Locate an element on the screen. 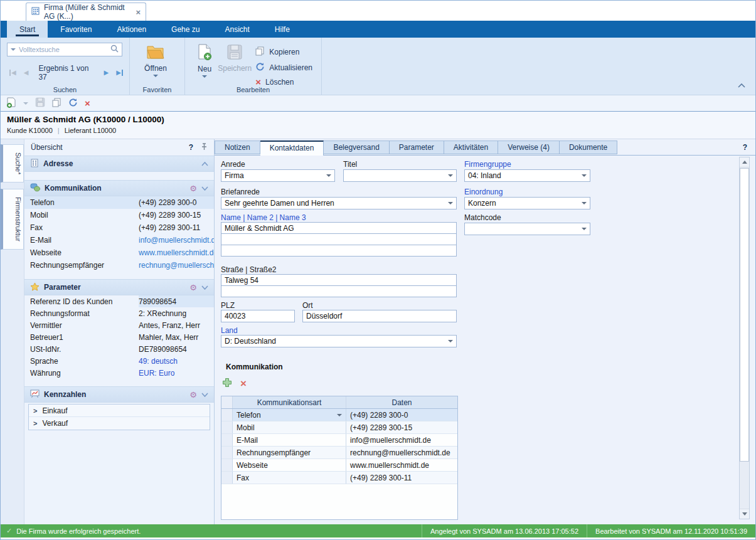 This screenshot has width=756, height=540. scroll-down-icon is located at coordinates (744, 514).